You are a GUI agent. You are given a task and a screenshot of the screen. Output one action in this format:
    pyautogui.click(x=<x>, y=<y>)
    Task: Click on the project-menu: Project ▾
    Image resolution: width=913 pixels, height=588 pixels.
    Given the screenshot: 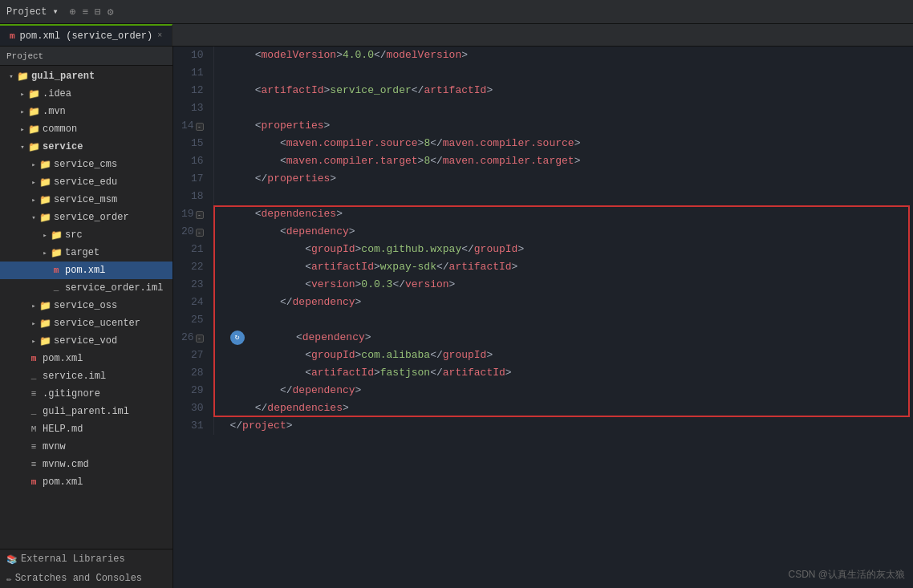 What is the action you would take?
    pyautogui.click(x=32, y=11)
    